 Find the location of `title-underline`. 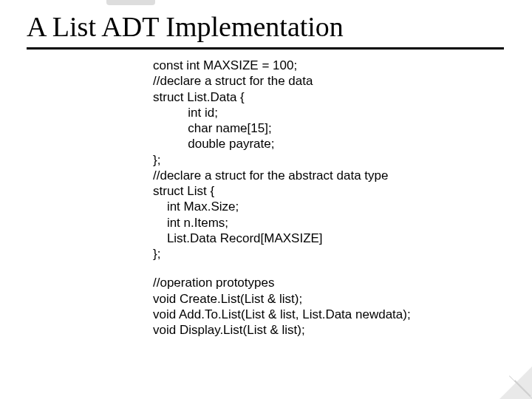

title-underline is located at coordinates (265, 49).